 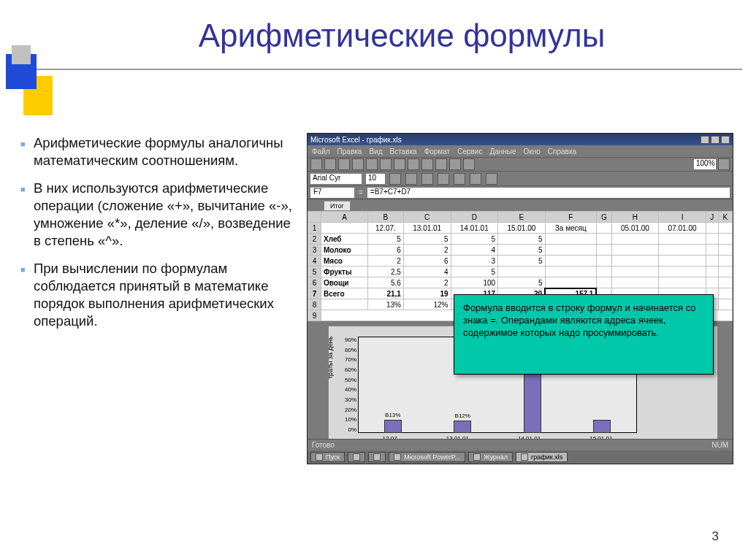 What do you see at coordinates (345, 218) in the screenshot?
I see `col-header: A` at bounding box center [345, 218].